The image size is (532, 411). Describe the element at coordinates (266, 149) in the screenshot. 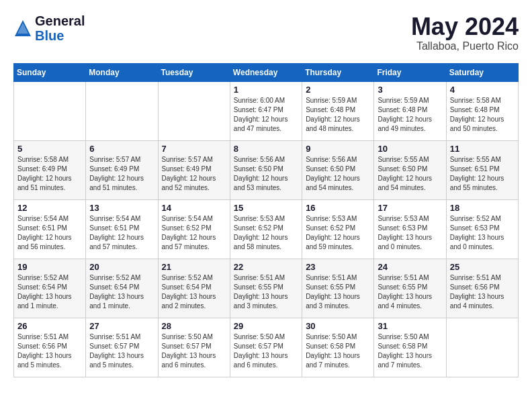

I see `day-number: 8` at that location.